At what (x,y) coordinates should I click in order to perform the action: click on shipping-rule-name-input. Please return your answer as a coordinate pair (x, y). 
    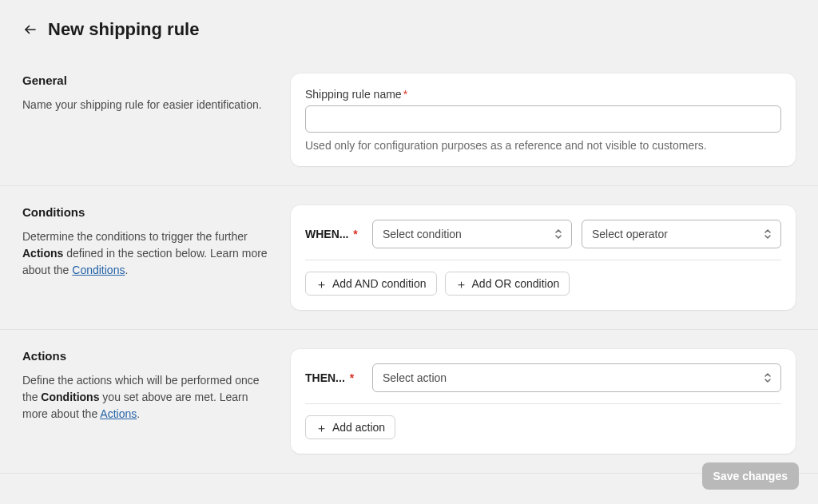
    Looking at the image, I should click on (543, 119).